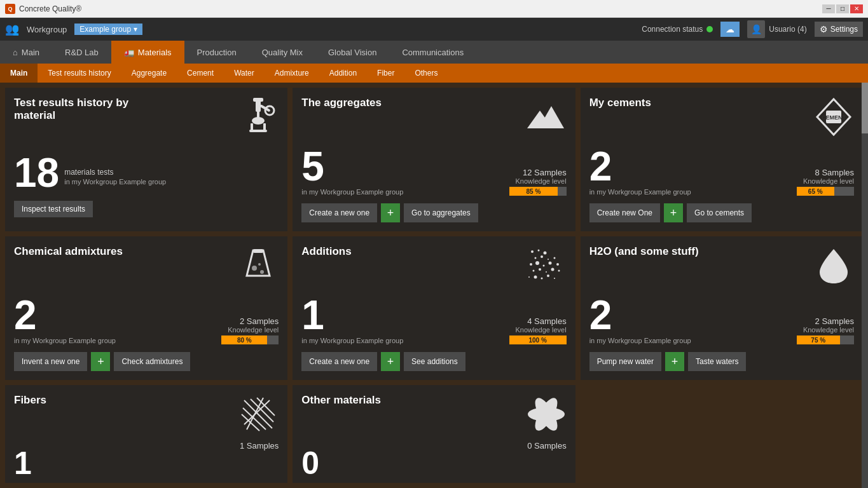 The height and width of the screenshot is (488, 868). What do you see at coordinates (435, 362) in the screenshot?
I see `see-additions-button: See additions` at bounding box center [435, 362].